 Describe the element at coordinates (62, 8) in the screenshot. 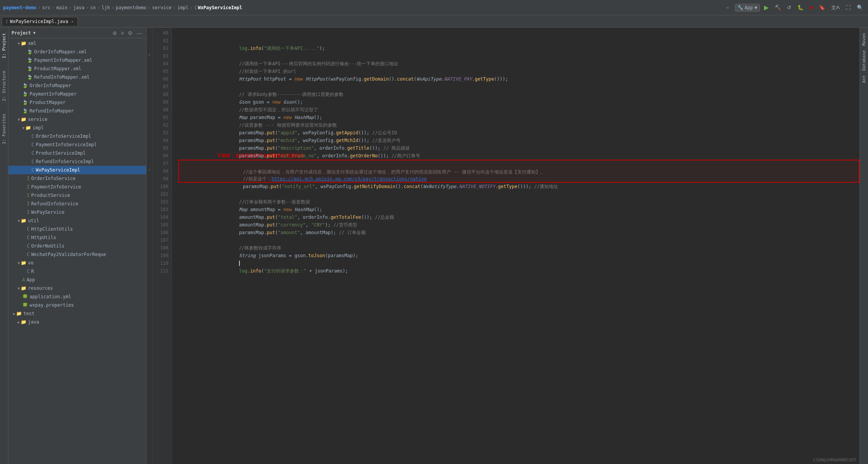

I see `breadcrumb-main: main` at that location.